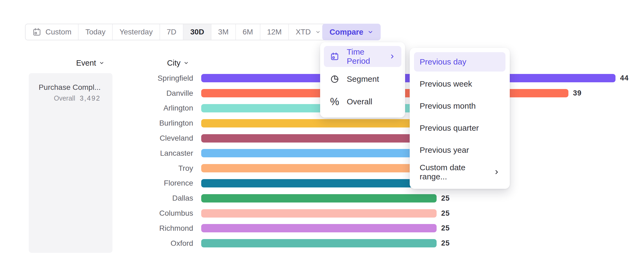  I want to click on event-column-header: Event, so click(90, 63).